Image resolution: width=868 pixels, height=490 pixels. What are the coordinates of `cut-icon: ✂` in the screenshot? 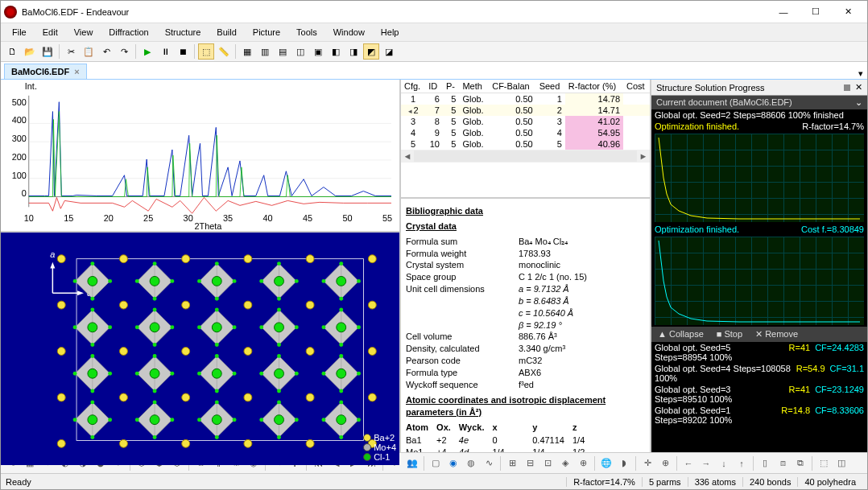 It's located at (71, 51).